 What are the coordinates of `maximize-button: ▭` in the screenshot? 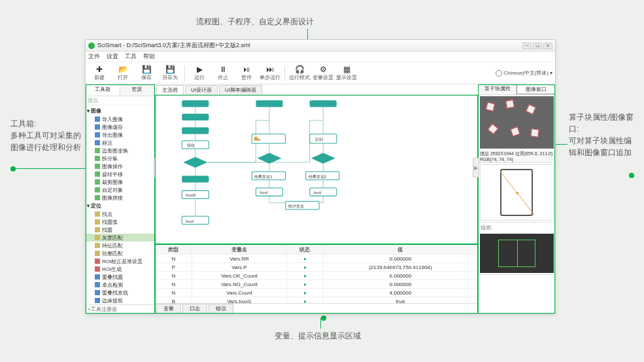 It's located at (537, 46).